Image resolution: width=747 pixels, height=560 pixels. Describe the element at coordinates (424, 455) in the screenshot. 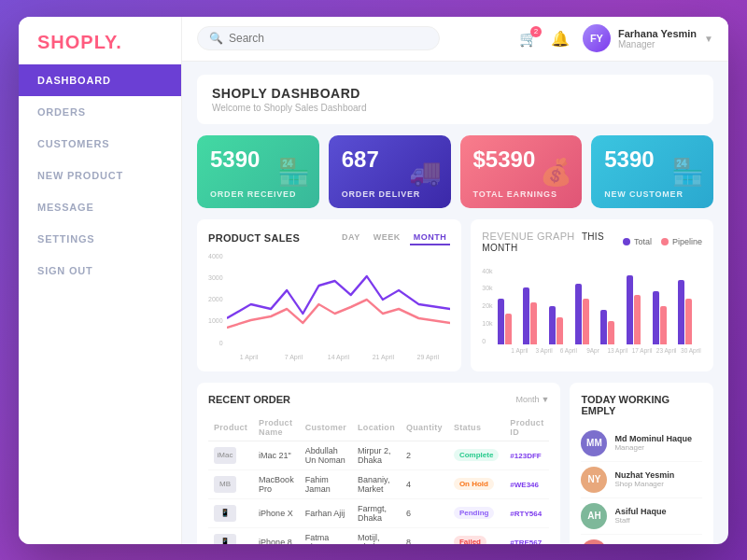

I see `cell-qty: 2` at that location.